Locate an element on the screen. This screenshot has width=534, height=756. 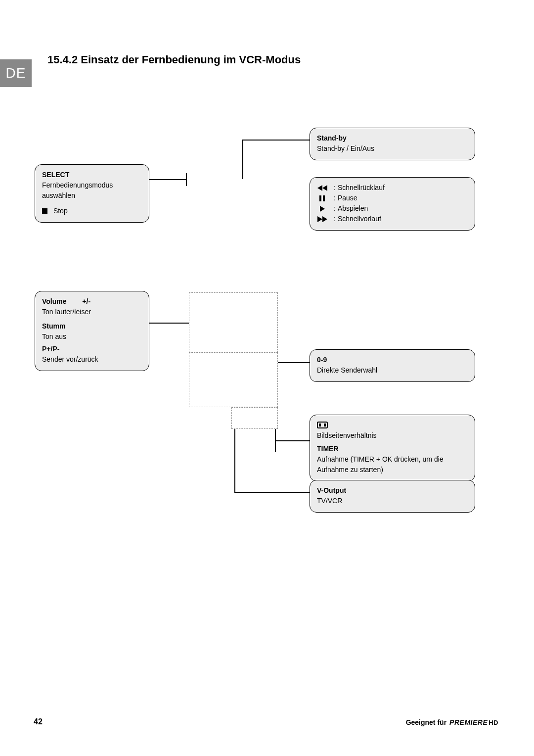
standby-title: Stand-by is located at coordinates (393, 139).